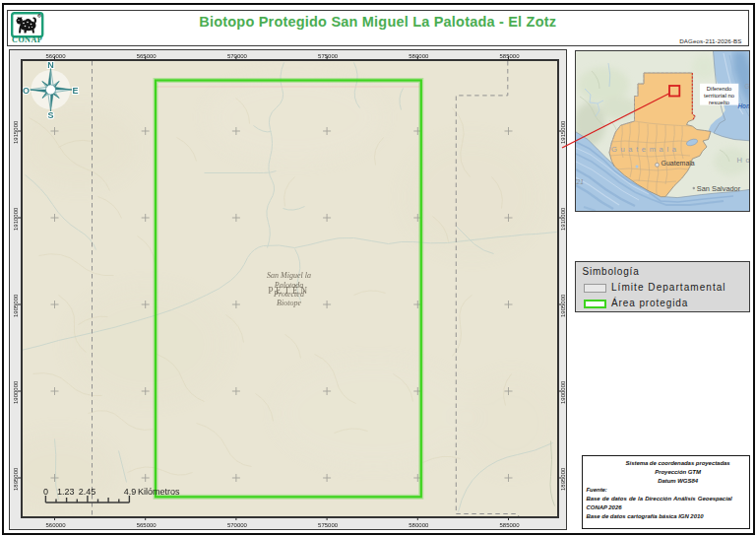  I want to click on svg-text: Diferendo, so click(719, 89).